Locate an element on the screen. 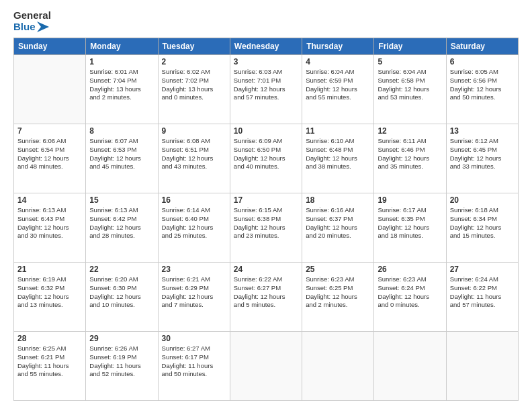  day-number: 11 is located at coordinates (338, 131).